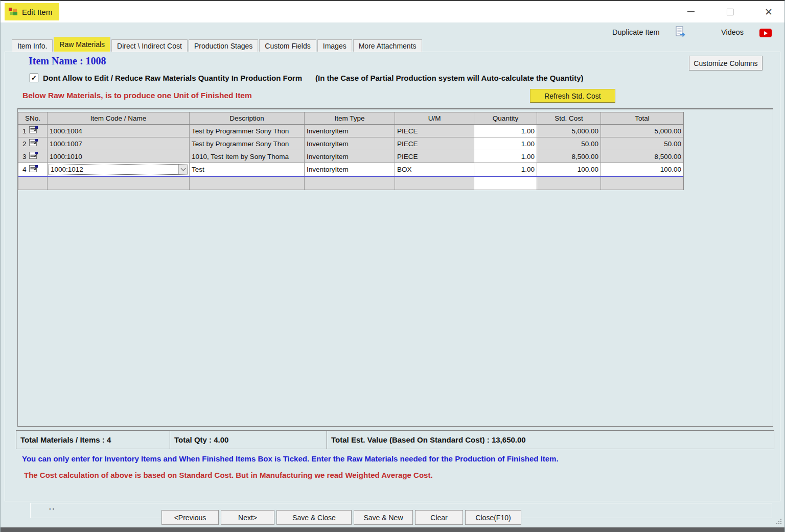  What do you see at coordinates (223, 45) in the screenshot?
I see `tab-production-stages: Production Stages` at bounding box center [223, 45].